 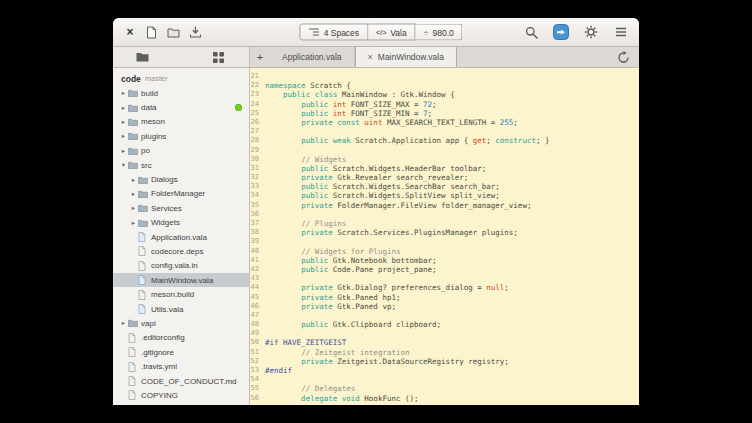 What do you see at coordinates (181, 251) in the screenshot?
I see `tree-file-codecore.deps: codecore.deps` at bounding box center [181, 251].